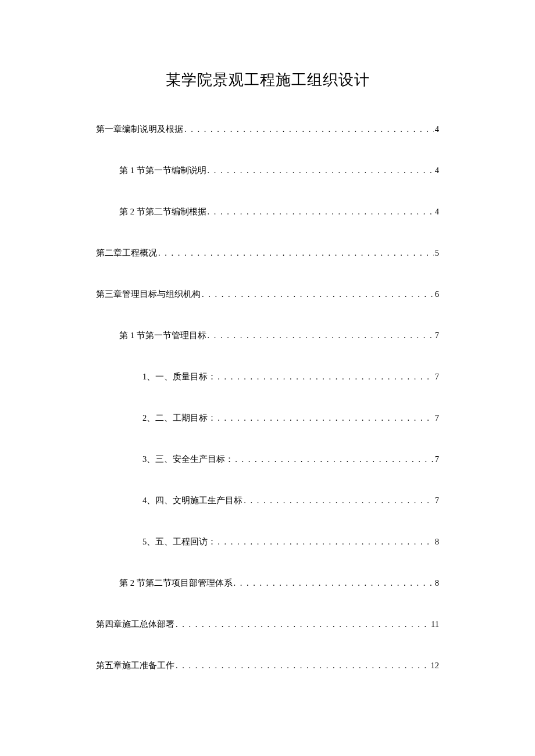 The image size is (535, 756). I want to click on toc-entry: 第五章施工准备工作12, so click(268, 666).